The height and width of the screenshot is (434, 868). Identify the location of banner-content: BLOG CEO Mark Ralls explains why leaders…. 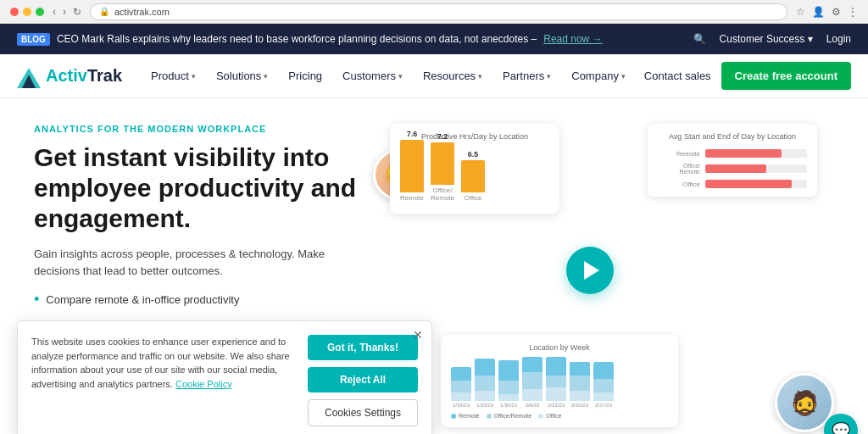
(310, 39).